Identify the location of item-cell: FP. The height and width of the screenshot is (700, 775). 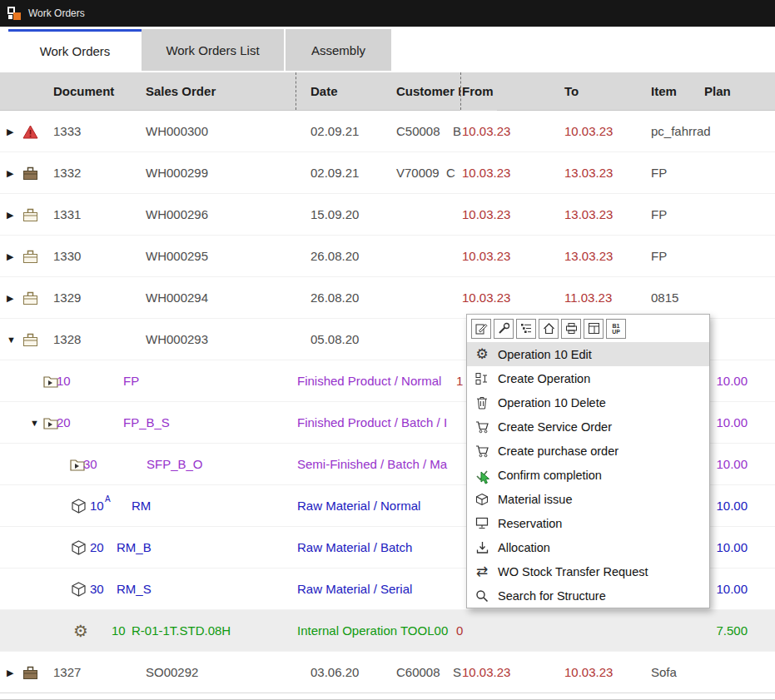
(659, 256).